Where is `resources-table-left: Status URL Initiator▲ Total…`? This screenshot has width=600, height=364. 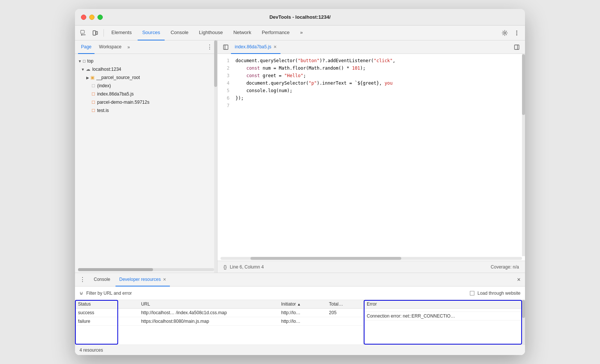 resources-table-left: Status URL Initiator▲ Total… is located at coordinates (219, 322).